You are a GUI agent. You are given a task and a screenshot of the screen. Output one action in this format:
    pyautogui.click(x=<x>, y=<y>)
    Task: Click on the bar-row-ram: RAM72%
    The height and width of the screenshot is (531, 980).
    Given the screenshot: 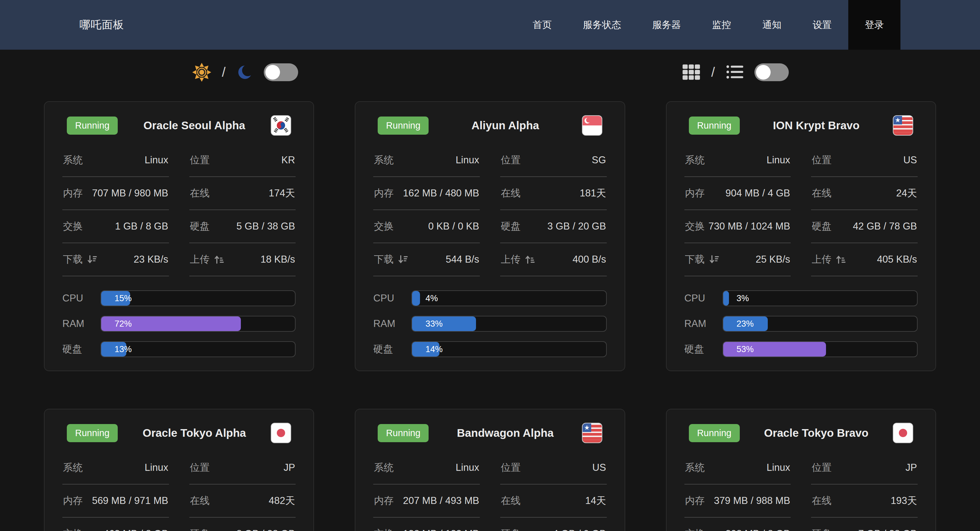 What is the action you would take?
    pyautogui.click(x=179, y=324)
    